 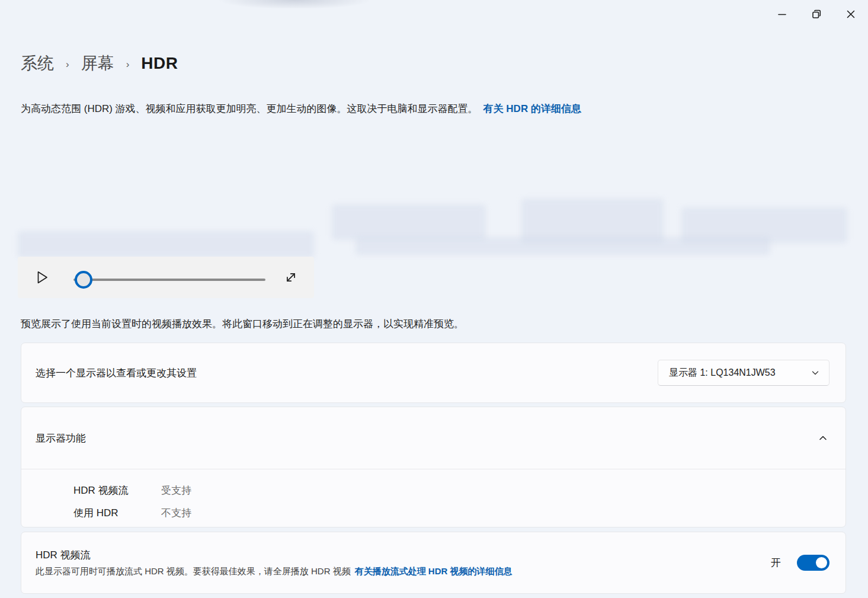 I want to click on minimize-icon, so click(x=782, y=14).